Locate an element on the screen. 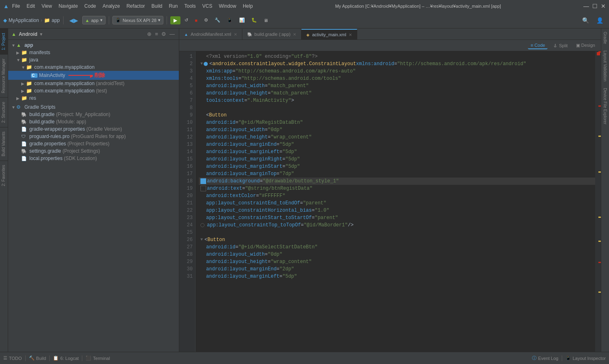 The height and width of the screenshot is (364, 609). tree-label-build-gradle-module-suffix: (Module: app) is located at coordinates (70, 122).